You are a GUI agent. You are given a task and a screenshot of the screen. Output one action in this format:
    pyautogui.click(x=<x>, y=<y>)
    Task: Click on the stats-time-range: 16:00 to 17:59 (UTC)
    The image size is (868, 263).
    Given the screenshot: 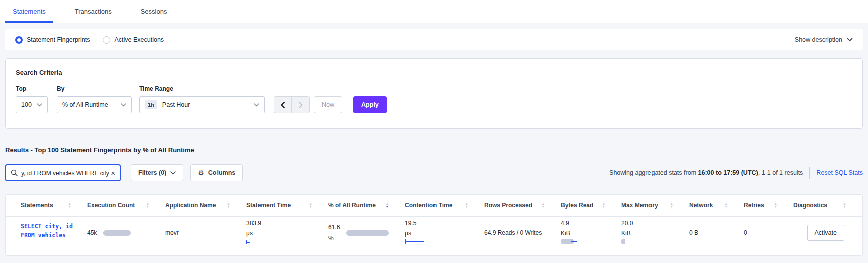 What is the action you would take?
    pyautogui.click(x=728, y=173)
    